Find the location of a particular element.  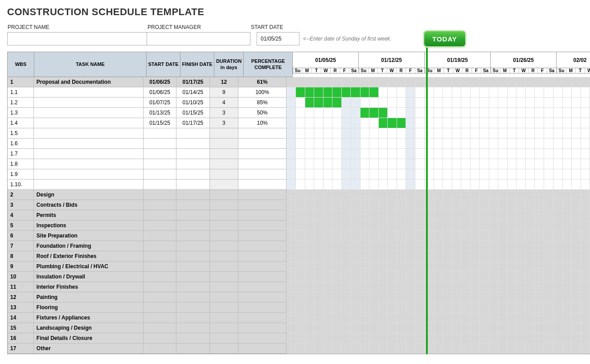

table-row: 1.10. is located at coordinates (299, 184).